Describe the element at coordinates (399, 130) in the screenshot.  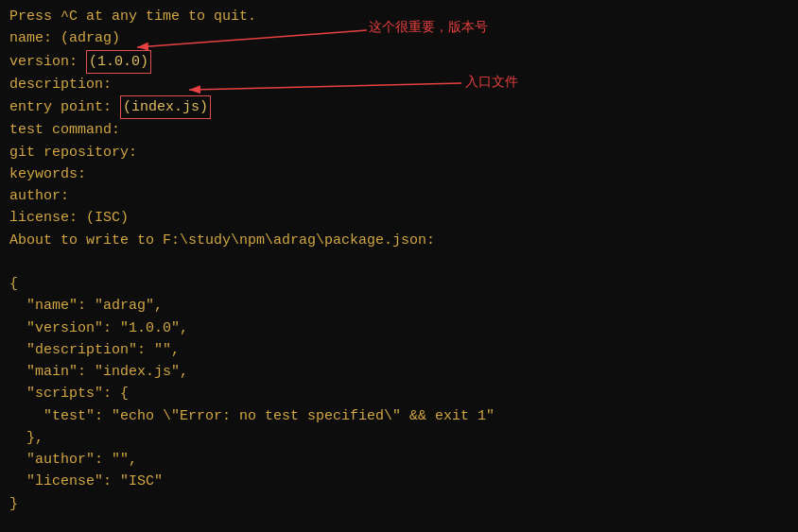
I see `test-command-line: test command:` at that location.